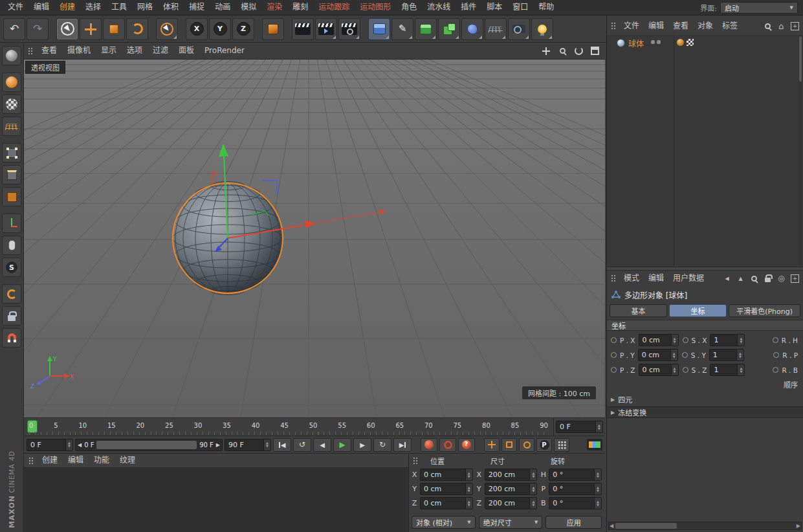 The width and height of the screenshot is (803, 532). I want to click on play-button: ▶, so click(342, 445).